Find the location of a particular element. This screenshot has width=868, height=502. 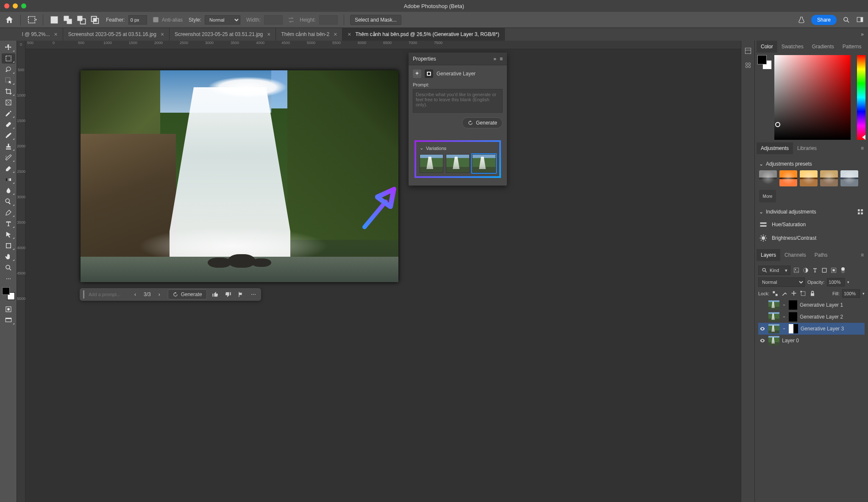

layer-filter-select: Kind▾ is located at coordinates (774, 270).